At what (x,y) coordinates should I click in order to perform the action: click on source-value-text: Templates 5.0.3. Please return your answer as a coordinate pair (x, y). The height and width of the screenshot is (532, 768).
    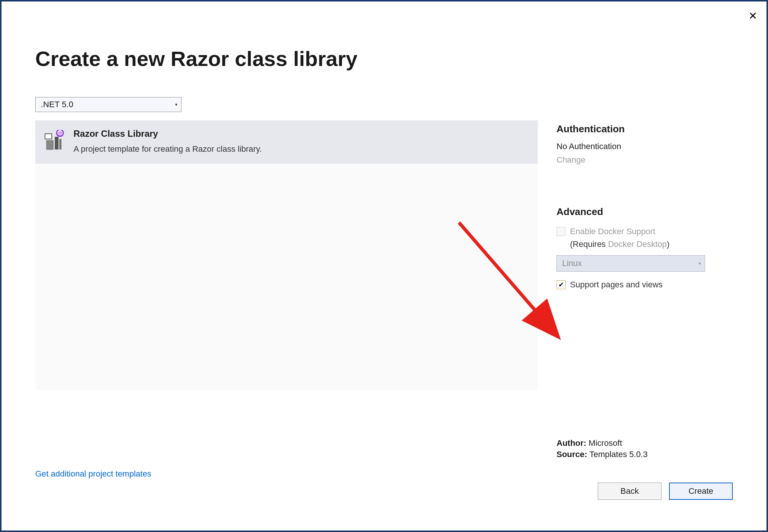
    Looking at the image, I should click on (619, 454).